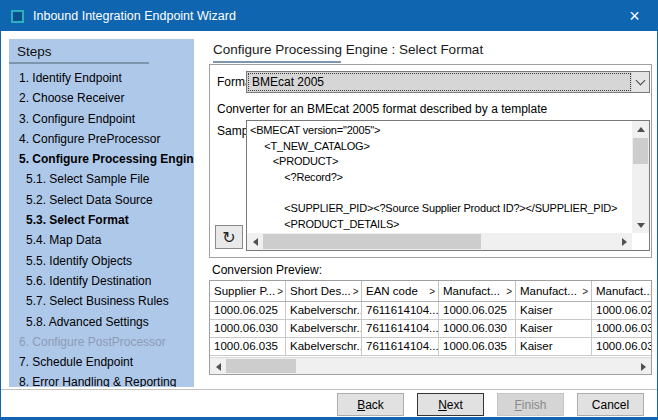 The height and width of the screenshot is (420, 658). Describe the element at coordinates (102, 159) in the screenshot. I see `sidebar-step-item: 5. Configure Processing Engine` at that location.